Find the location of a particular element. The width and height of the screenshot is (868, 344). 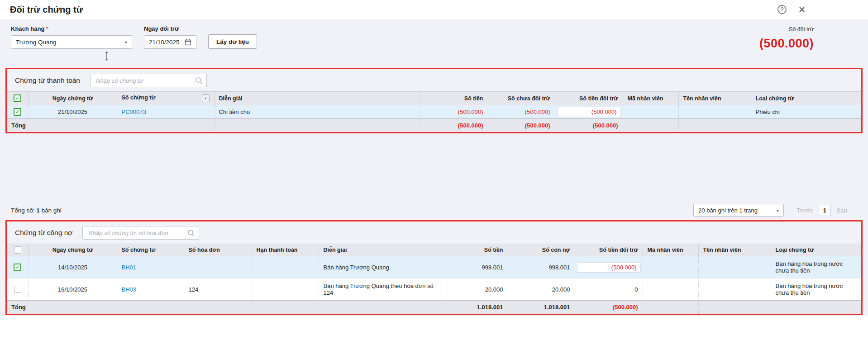

required-mark: * is located at coordinates (47, 29).